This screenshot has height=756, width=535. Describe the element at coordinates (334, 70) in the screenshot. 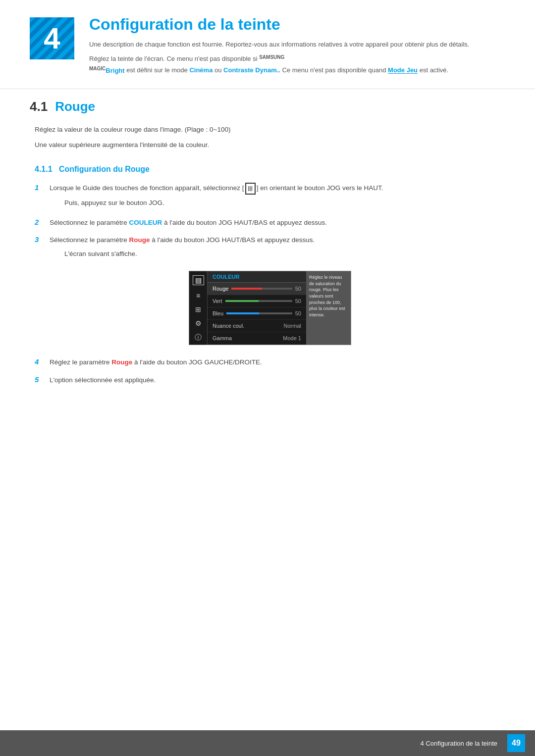

I see `desc2-end: Ce menu n'est pas disponible quand` at that location.